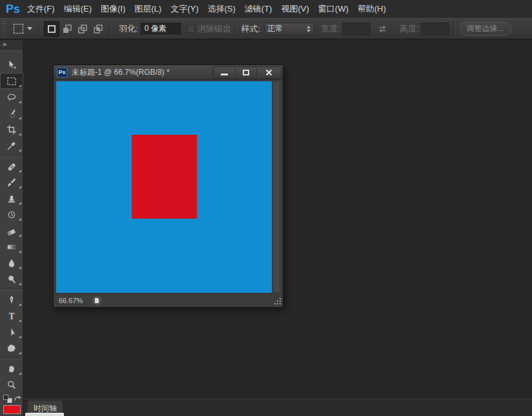  What do you see at coordinates (12, 228) in the screenshot?
I see `tools-panel: »` at bounding box center [12, 228].